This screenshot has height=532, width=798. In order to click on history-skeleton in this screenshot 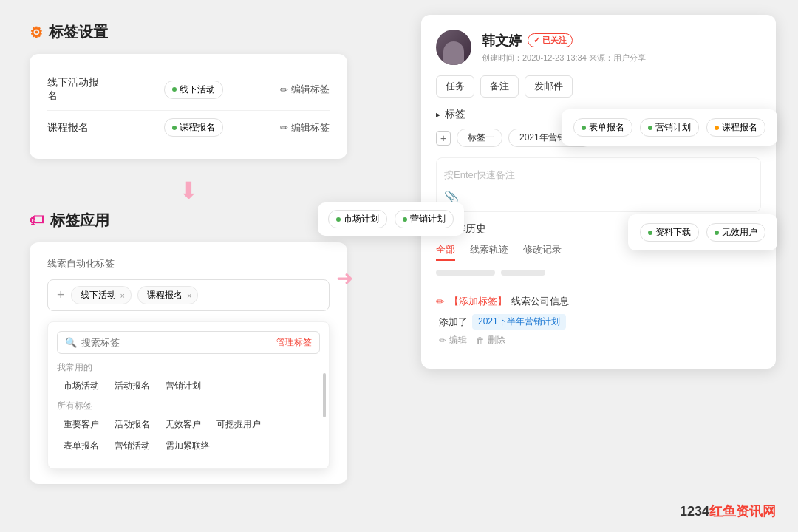, I will do `click(598, 273)`.